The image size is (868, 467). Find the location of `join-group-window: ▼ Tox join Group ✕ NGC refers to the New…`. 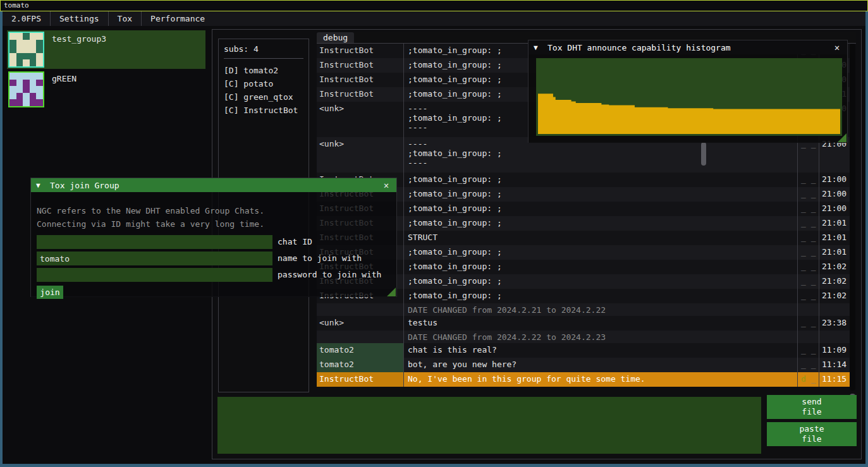

join-group-window: ▼ Tox join Group ✕ NGC refers to the New… is located at coordinates (214, 238).